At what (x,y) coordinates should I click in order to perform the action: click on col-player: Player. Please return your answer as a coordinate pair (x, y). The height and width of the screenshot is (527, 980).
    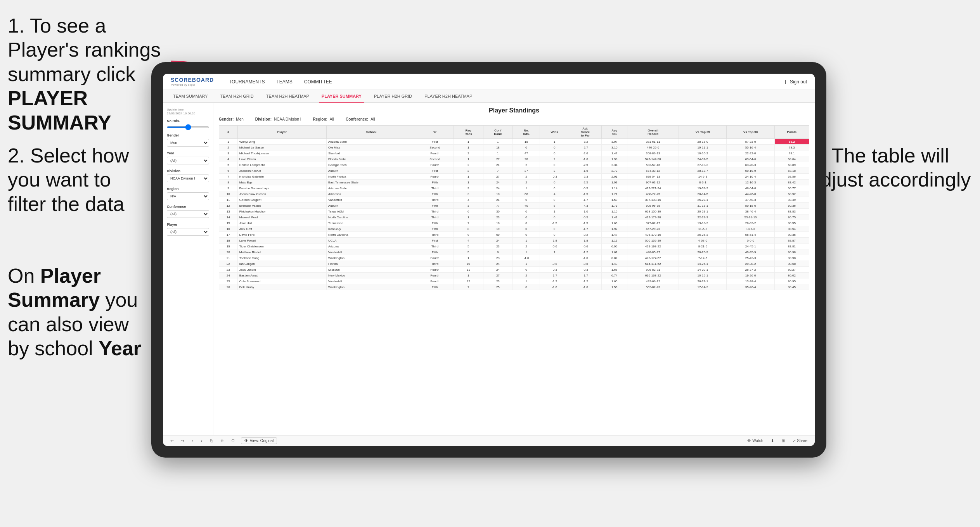
    Looking at the image, I should click on (282, 132).